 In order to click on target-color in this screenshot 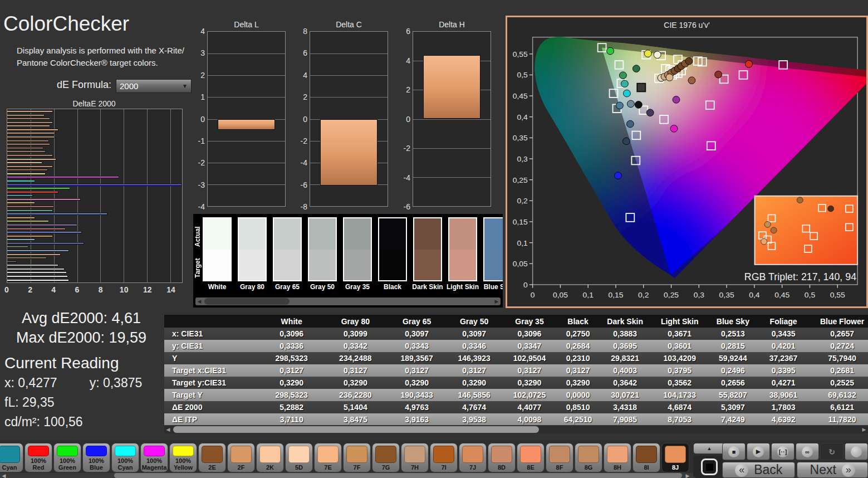, I will do `click(463, 265)`.